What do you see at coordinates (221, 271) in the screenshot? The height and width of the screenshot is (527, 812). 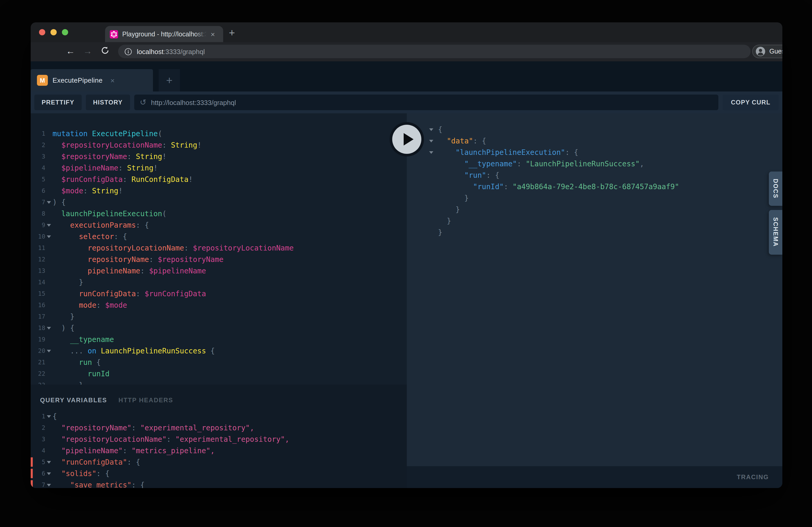 I see `code-line: 13 pipelineName: $pipelineName` at bounding box center [221, 271].